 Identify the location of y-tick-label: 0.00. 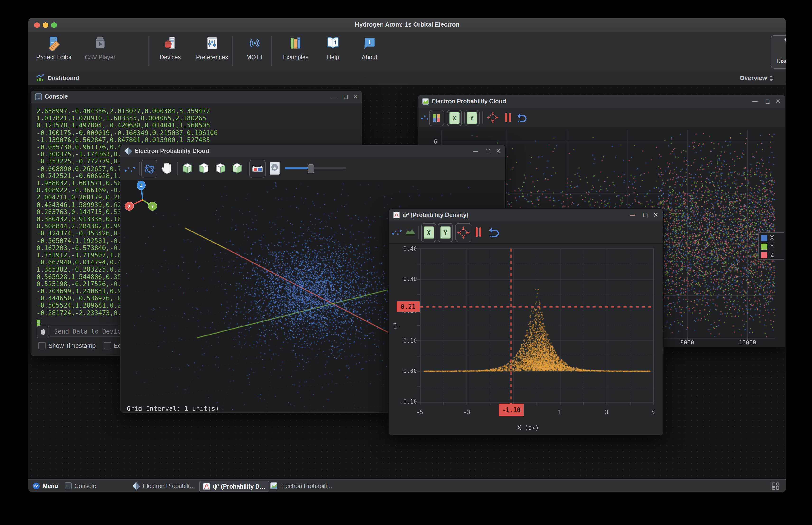
(407, 371).